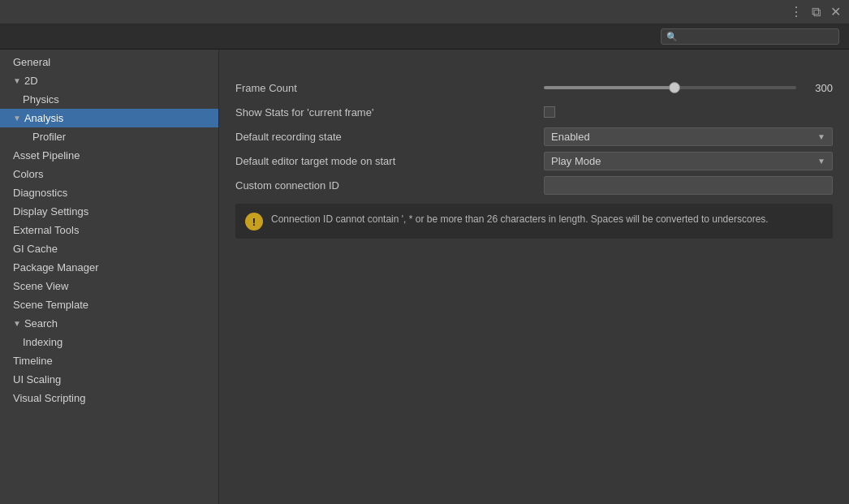  What do you see at coordinates (49, 398) in the screenshot?
I see `sidebar-label-visual-scripting: Visual Scripting` at bounding box center [49, 398].